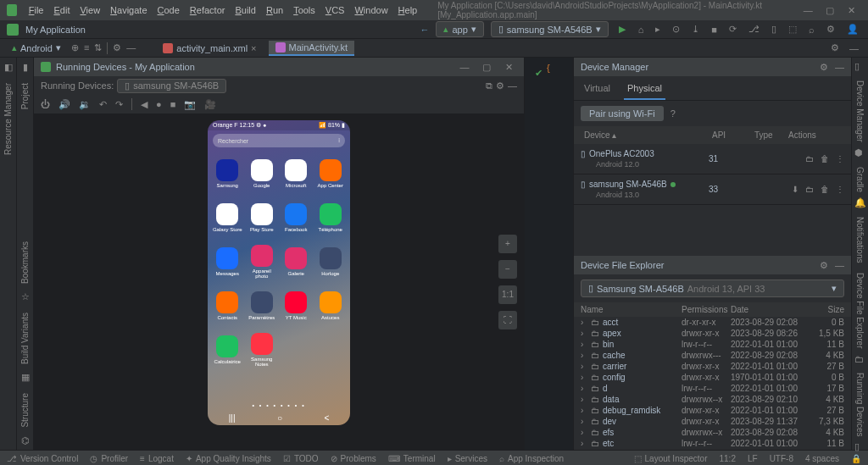 The image size is (868, 465). Describe the element at coordinates (326, 418) in the screenshot. I see `back-key: <` at that location.